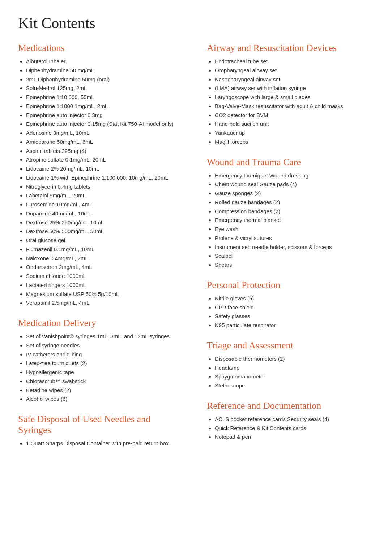  Describe the element at coordinates (294, 377) in the screenshot. I see `list-item: Sphygmomanometer` at that location.